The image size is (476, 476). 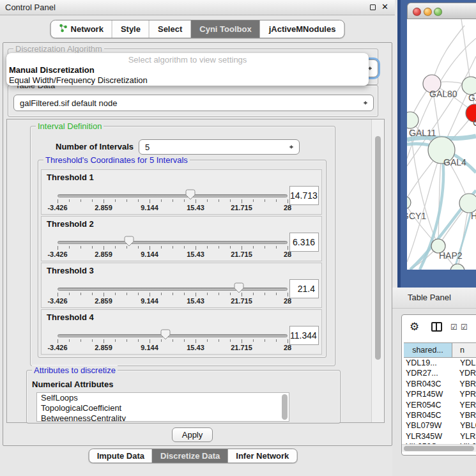 What do you see at coordinates (441, 144) in the screenshot?
I see `network-graph: GAL80GACGAL11GAL4GCY1HHAP2` at bounding box center [441, 144].